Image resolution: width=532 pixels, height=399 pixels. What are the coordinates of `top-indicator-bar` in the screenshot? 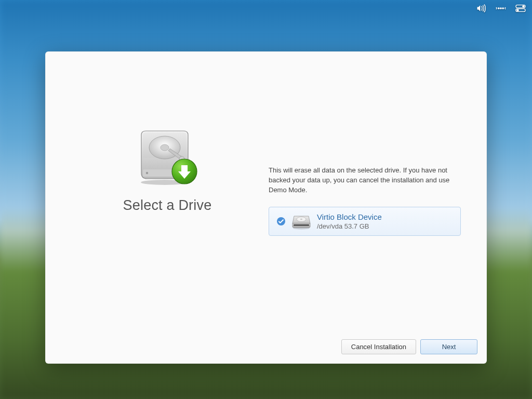 It's located at (501, 9).